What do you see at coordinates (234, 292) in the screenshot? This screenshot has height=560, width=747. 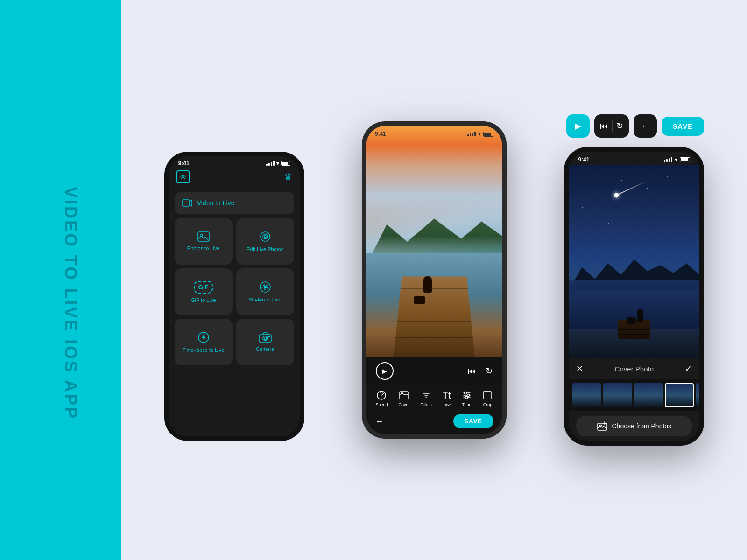 I see `menu-row-2: GIF GIF to Live Slo-Mo to Live` at bounding box center [234, 292].